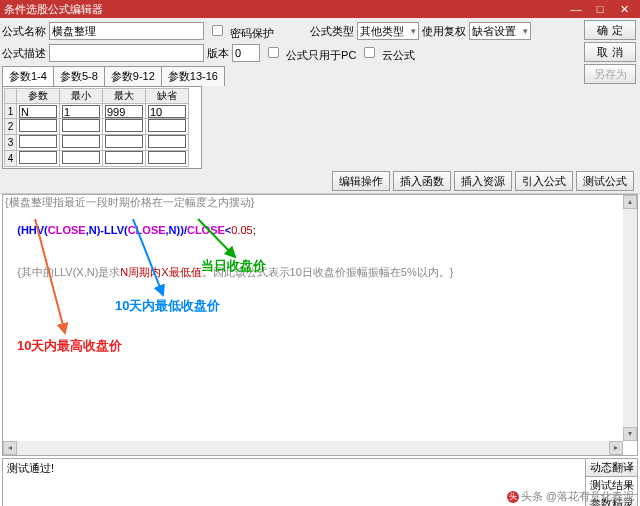 This screenshot has width=640, height=506. Describe the element at coordinates (24, 54) in the screenshot. I see `desc-label: 公式描述` at that location.